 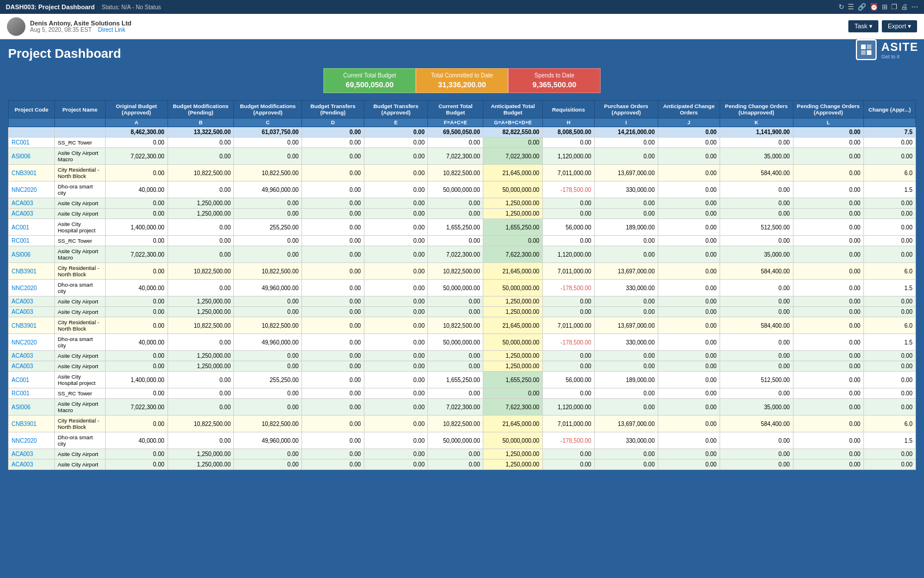 I want to click on cell-23-5: 0.00, so click(x=456, y=465).